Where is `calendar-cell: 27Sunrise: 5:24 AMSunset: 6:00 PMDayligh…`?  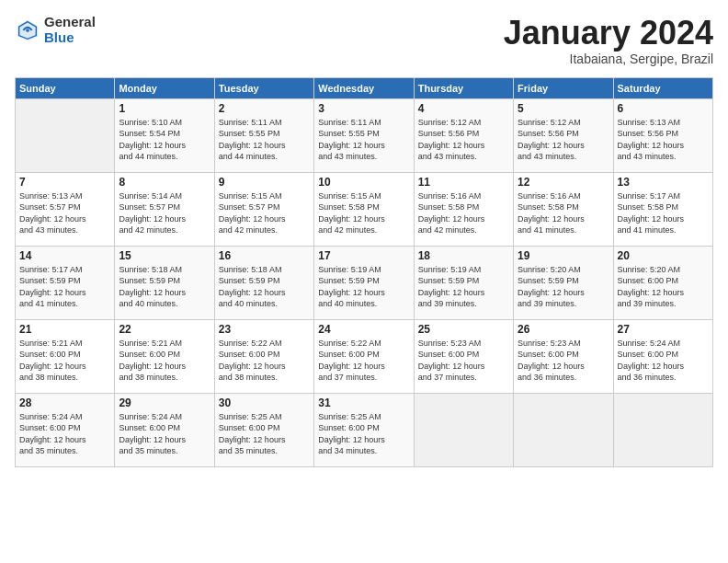 calendar-cell: 27Sunrise: 5:24 AMSunset: 6:00 PMDayligh… is located at coordinates (663, 356).